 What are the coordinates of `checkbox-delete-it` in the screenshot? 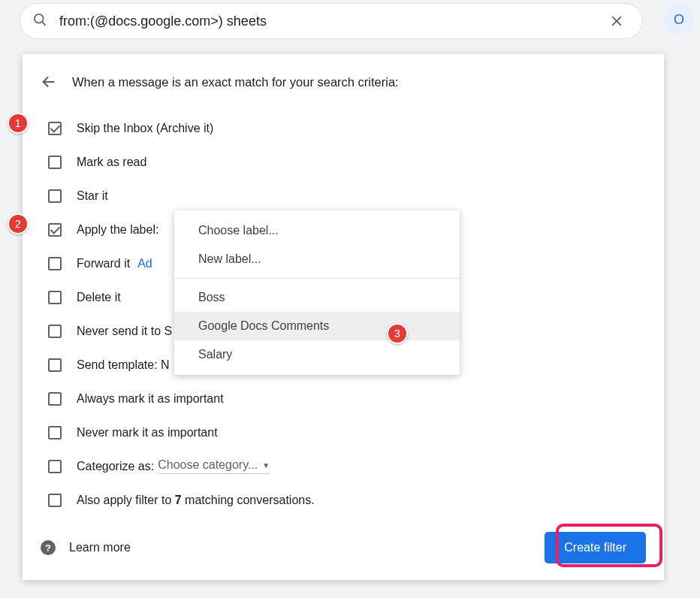 It's located at (55, 297).